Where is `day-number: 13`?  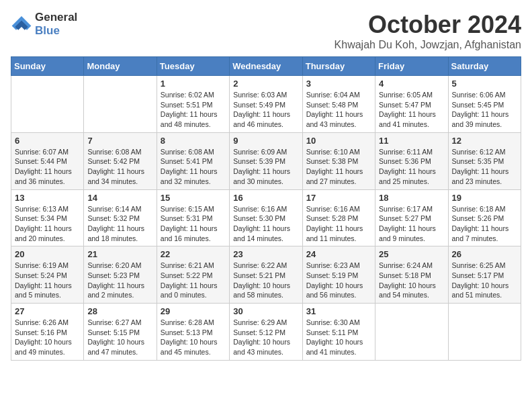 day-number: 13 is located at coordinates (47, 197).